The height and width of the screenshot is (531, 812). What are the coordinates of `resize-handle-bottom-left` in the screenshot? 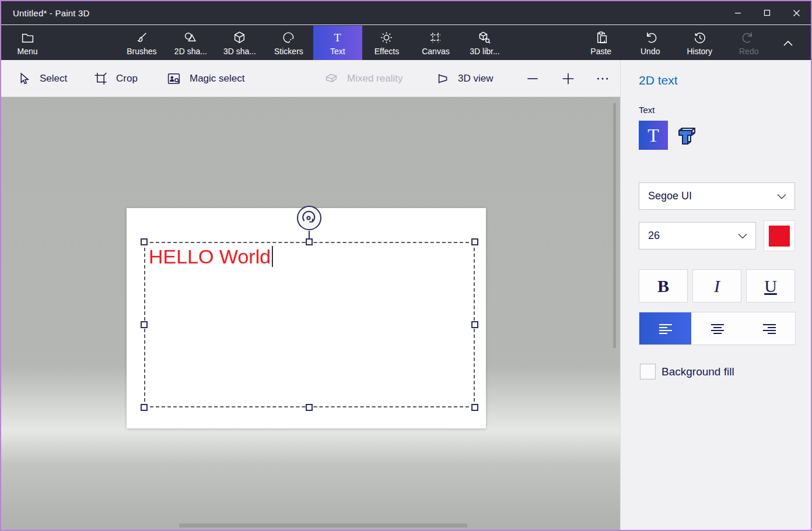 It's located at (144, 407).